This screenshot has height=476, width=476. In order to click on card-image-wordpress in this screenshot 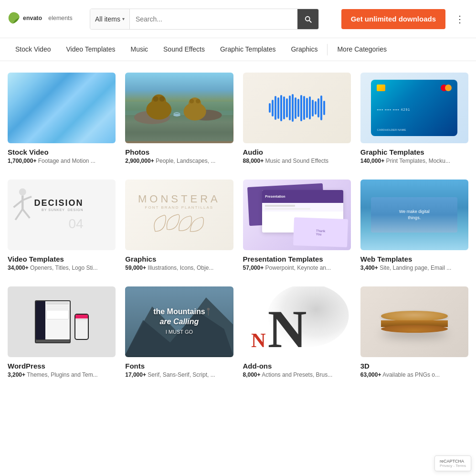, I will do `click(62, 322)`.